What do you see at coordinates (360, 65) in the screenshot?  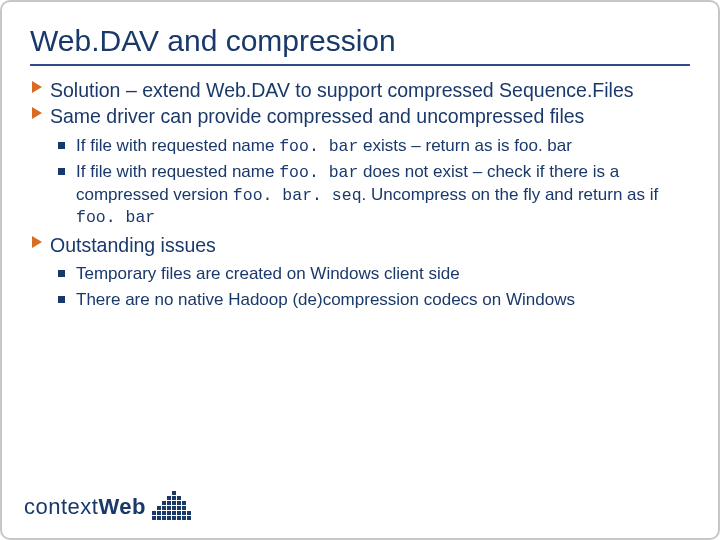 I see `title-rule` at bounding box center [360, 65].